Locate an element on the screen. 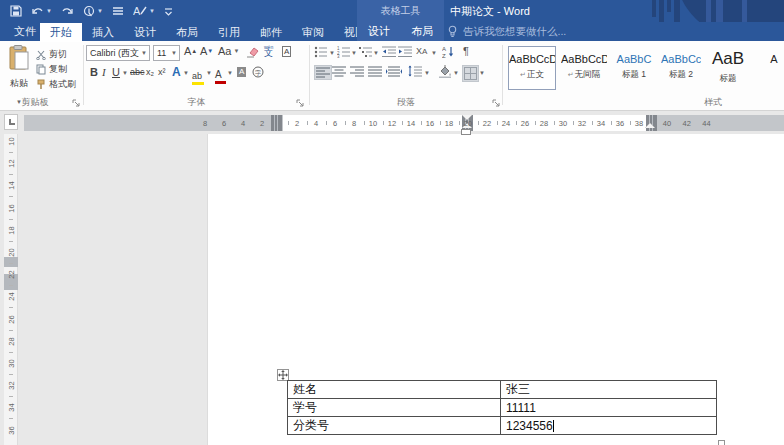  multilevel-list-dropdown-icon: ▼ is located at coordinates (376, 53).